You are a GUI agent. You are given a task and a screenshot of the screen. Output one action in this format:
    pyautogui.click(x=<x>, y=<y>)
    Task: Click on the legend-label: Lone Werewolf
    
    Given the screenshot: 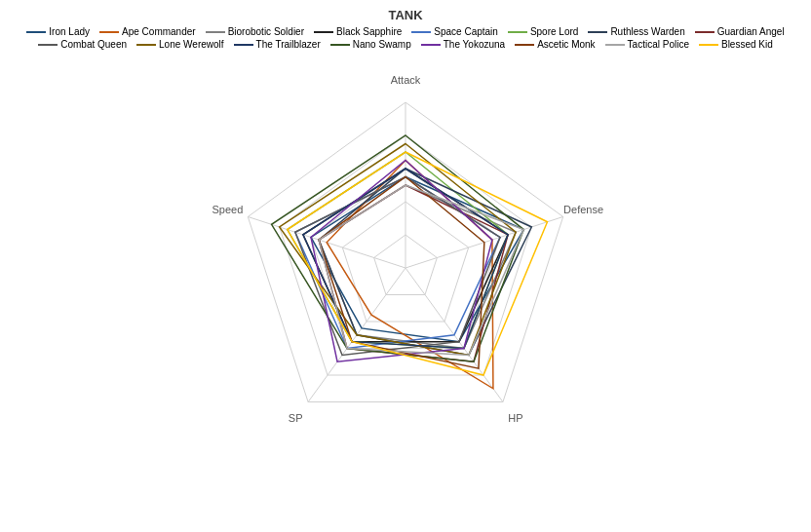 What is the action you would take?
    pyautogui.click(x=191, y=45)
    